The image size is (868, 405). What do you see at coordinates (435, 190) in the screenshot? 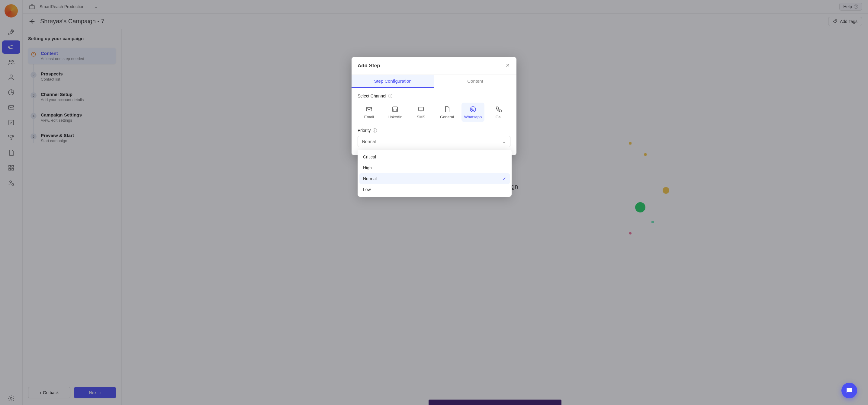
I see `priority-option-low: Low` at bounding box center [435, 190].